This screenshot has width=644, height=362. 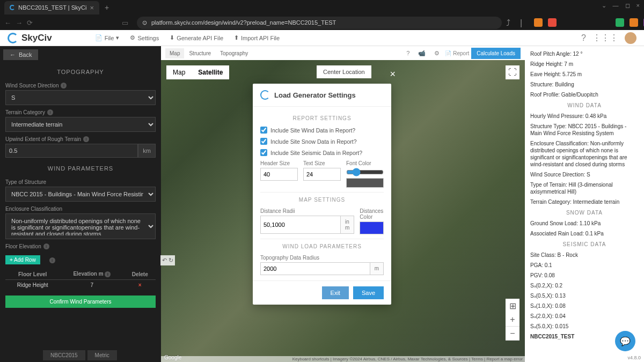 What do you see at coordinates (107, 8) in the screenshot?
I see `new-tab-button: +` at bounding box center [107, 8].